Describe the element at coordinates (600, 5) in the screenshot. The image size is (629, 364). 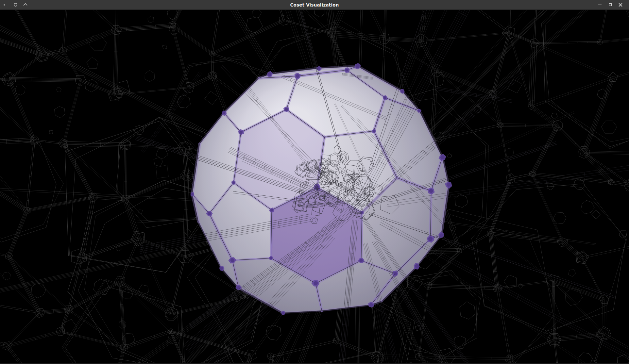
I see `minimize-icon` at that location.